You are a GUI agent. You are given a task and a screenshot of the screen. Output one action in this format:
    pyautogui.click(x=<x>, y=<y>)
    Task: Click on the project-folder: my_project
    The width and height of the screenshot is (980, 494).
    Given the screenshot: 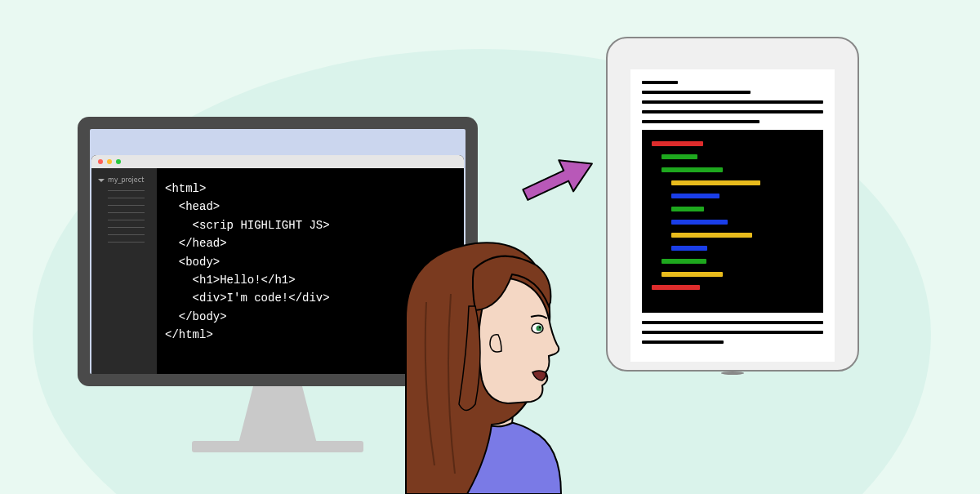 What is the action you would take?
    pyautogui.click(x=124, y=180)
    